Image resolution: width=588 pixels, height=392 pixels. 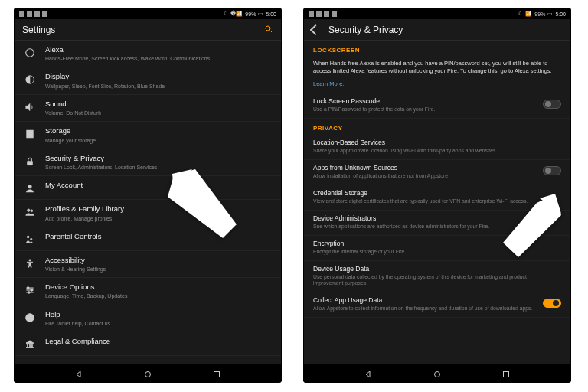 What do you see at coordinates (437, 173) in the screenshot?
I see `apps-unknown-sources: Apps from Unknown SourcesAllow installat…` at bounding box center [437, 173].